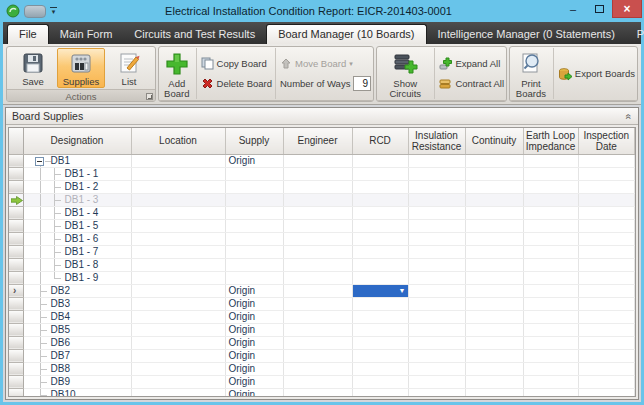  Describe the element at coordinates (33, 68) in the screenshot. I see `save-button: Save` at that location.